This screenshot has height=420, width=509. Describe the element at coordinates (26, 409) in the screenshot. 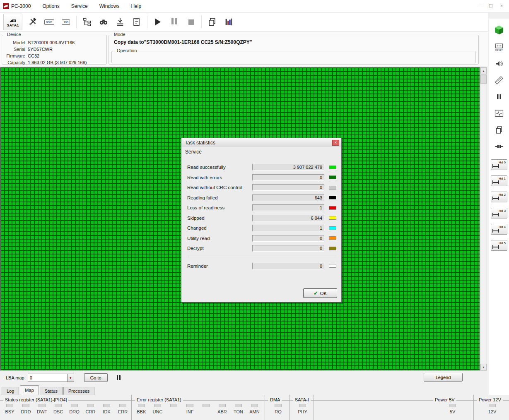

I see `status-indicator: DRD` at that location.